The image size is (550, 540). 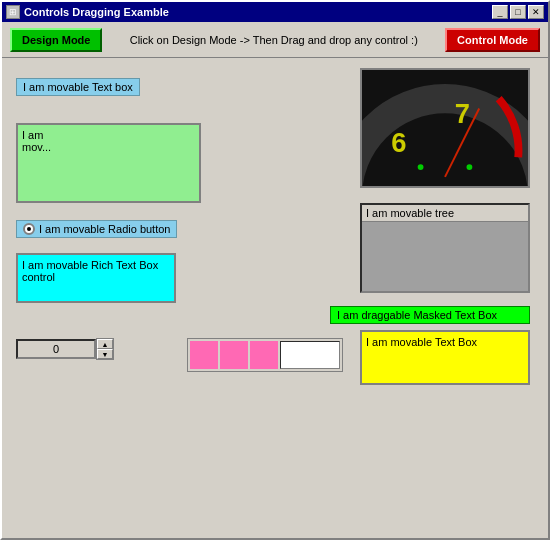 I want to click on speedometer-visual: 6 7, so click(x=445, y=128).